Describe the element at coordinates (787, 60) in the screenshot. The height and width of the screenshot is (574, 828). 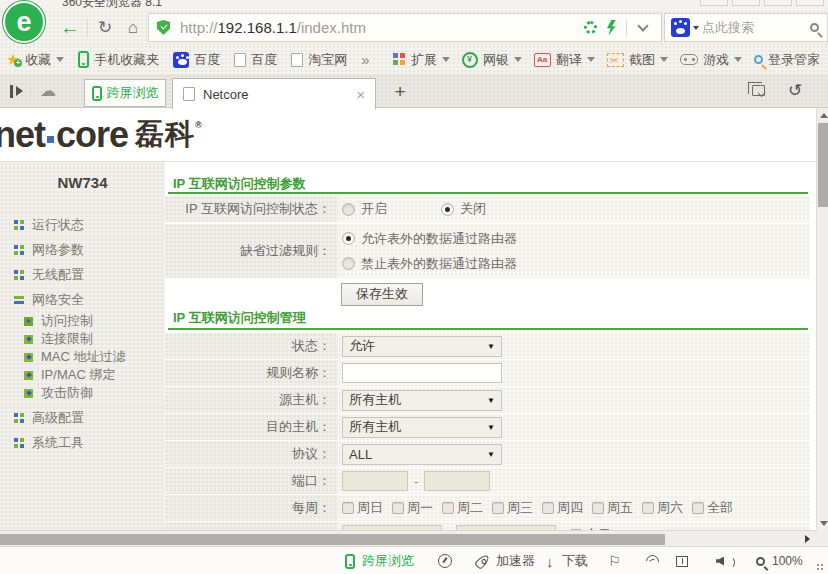
I see `toolbar-login-manager: 登录管家` at that location.